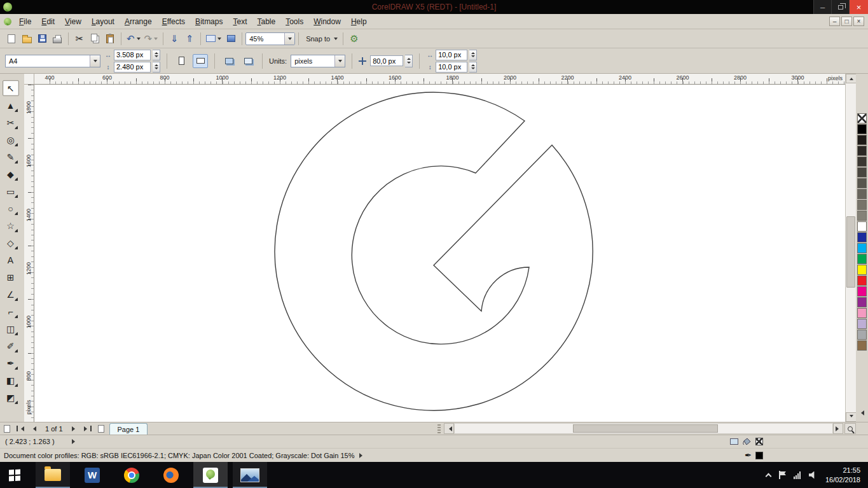 The image size is (868, 488). What do you see at coordinates (128, 429) in the screenshot?
I see `page-tab: Page 1` at bounding box center [128, 429].